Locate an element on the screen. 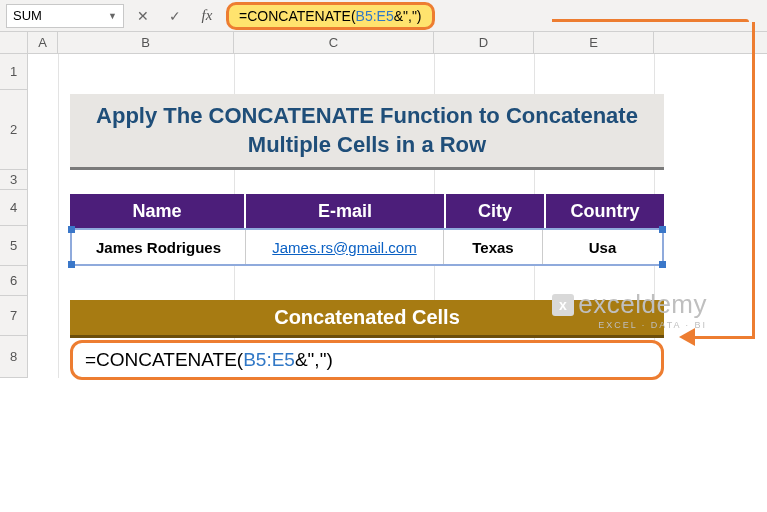  name-box: SUM ▼ is located at coordinates (65, 16).